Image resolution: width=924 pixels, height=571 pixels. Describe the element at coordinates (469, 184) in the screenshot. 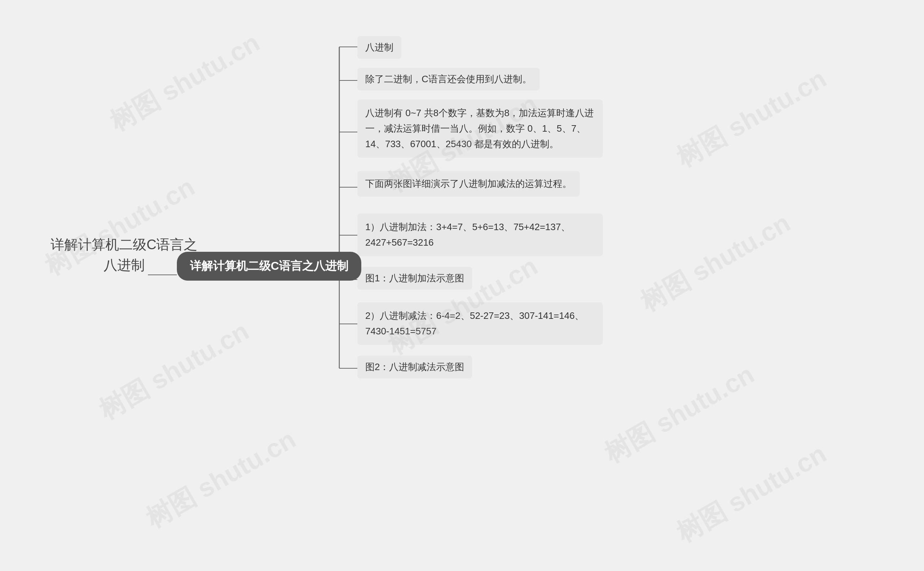

I see `node-4: 下面两张图详细演示了八进制加减法的运算过程。` at that location.